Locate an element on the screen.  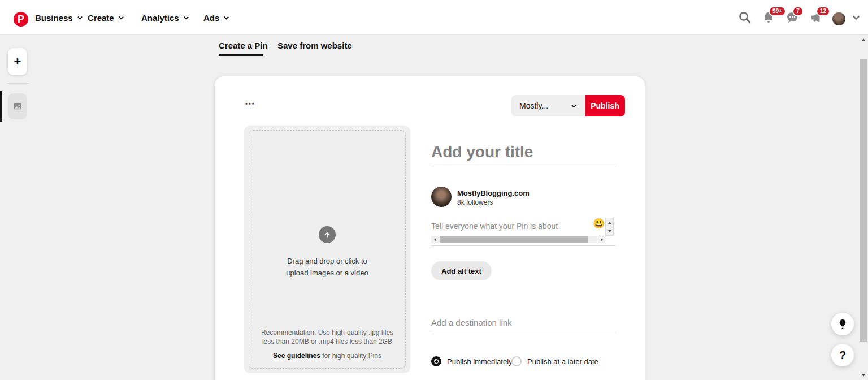
rail-active-indicator is located at coordinates (1, 106).